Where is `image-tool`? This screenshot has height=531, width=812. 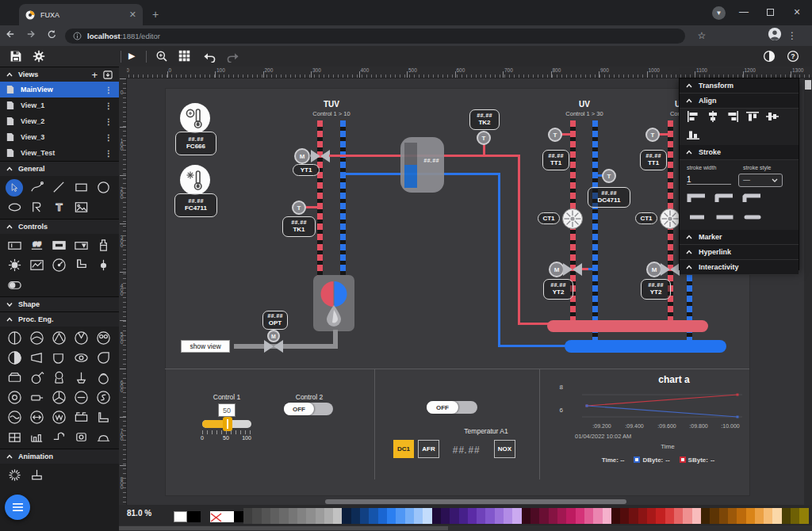 image-tool is located at coordinates (81, 208).